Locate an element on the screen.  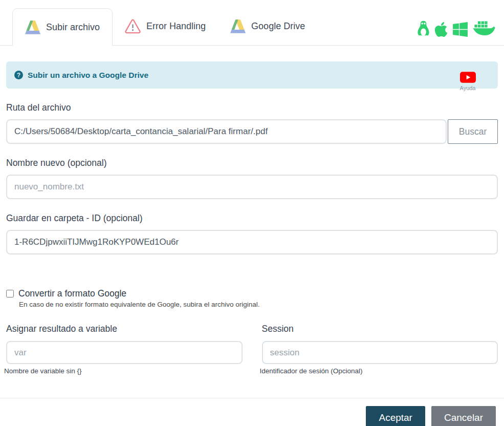
cancel-button: Cancelar is located at coordinates (464, 416).